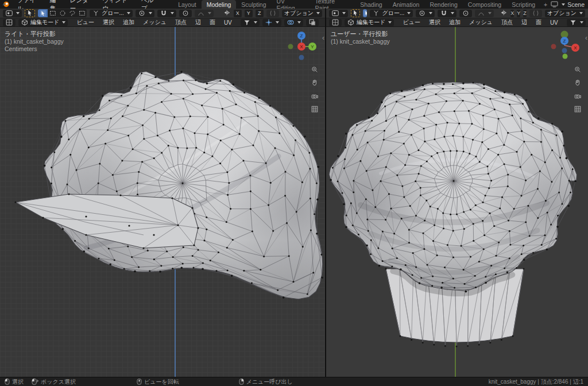 This screenshot has height=386, width=588. I want to click on scene-label: Scene, so click(576, 5).